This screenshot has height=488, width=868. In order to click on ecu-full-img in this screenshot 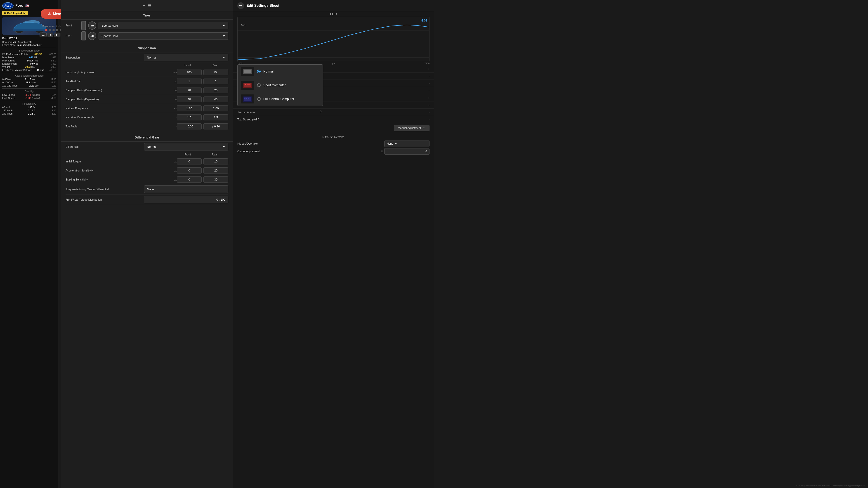, I will do `click(247, 99)`.